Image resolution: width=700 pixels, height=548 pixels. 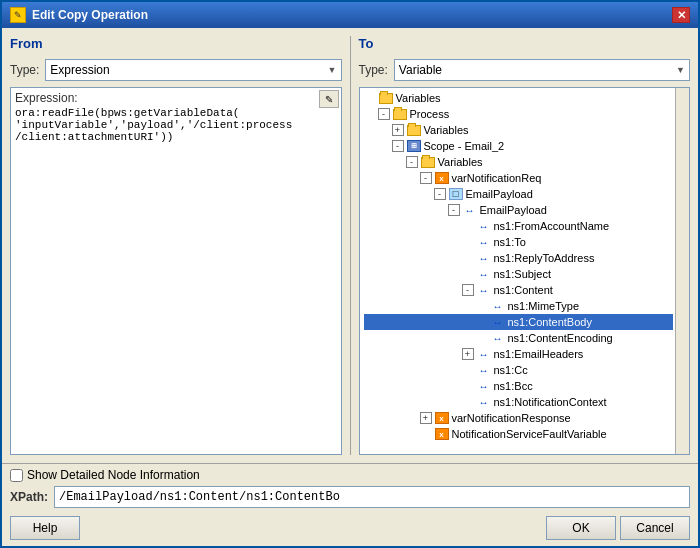 I want to click on tree-row: -Variables, so click(x=519, y=162).